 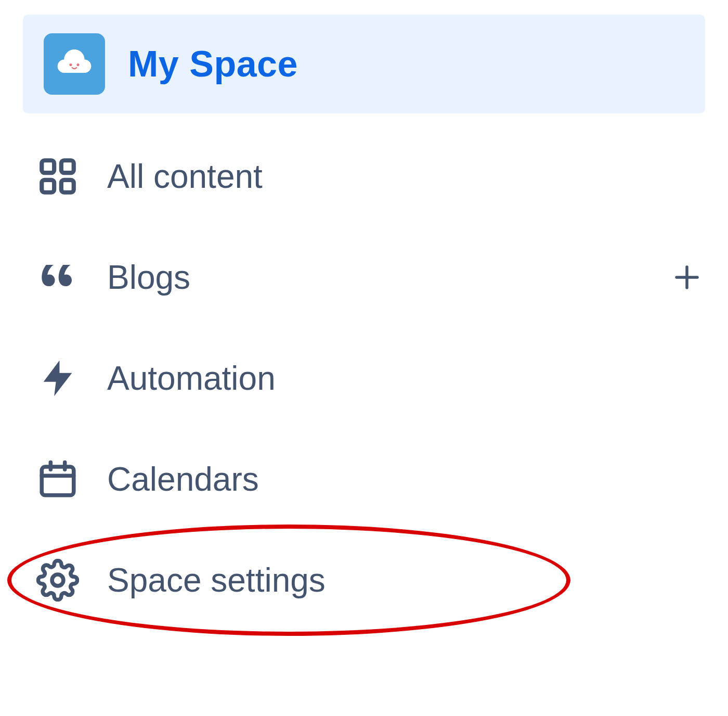 What do you see at coordinates (58, 479) in the screenshot?
I see `calendar-icon` at bounding box center [58, 479].